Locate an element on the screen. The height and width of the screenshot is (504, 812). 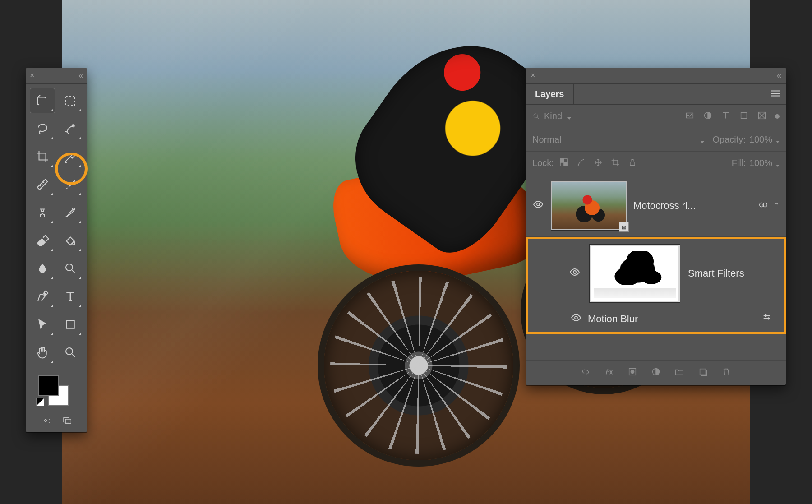
layers-empty-area is located at coordinates (656, 347).